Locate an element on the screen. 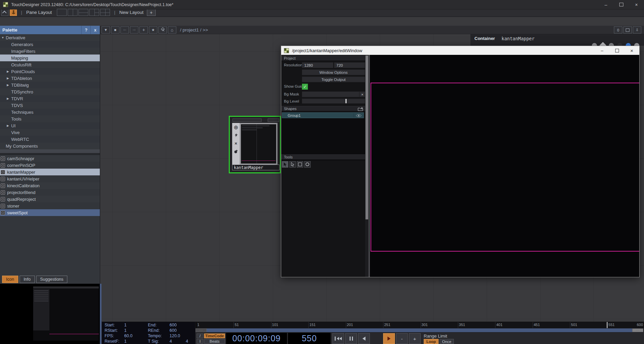 The height and width of the screenshot is (344, 644). palette-tab-suggestions: Suggestions is located at coordinates (52, 279).